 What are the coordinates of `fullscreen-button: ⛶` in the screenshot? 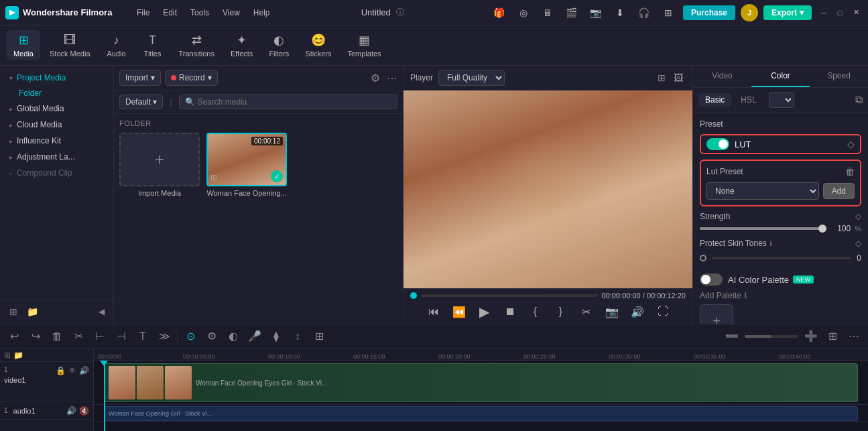 It's located at (663, 312).